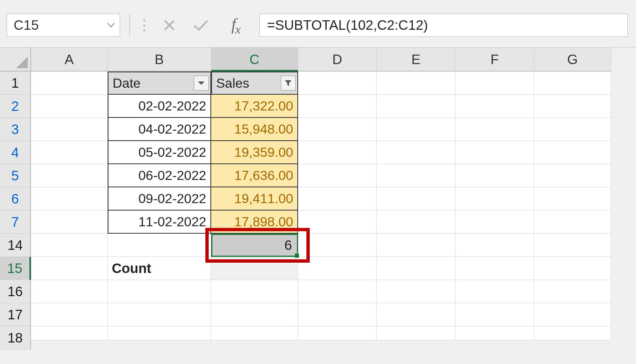 The image size is (636, 364). Describe the element at coordinates (573, 292) in the screenshot. I see `cell-G16` at that location.